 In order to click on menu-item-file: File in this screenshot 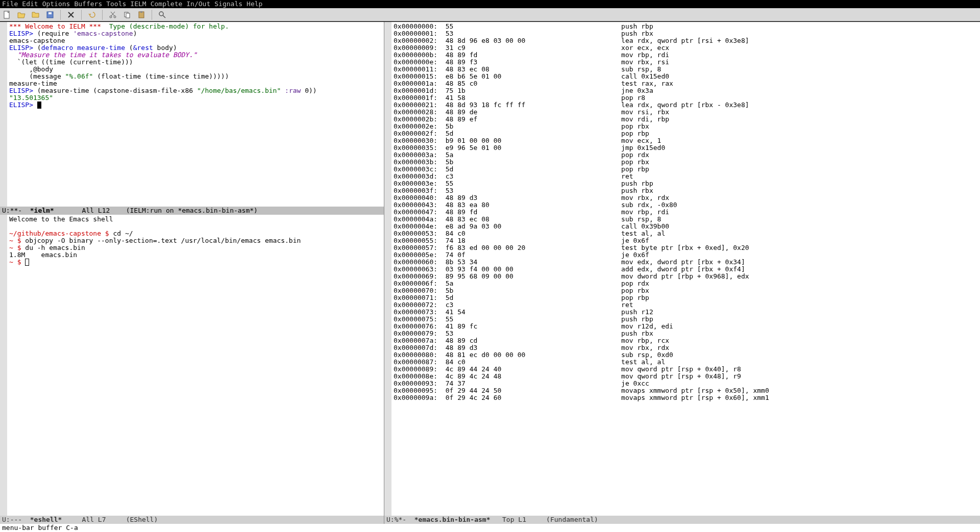, I will do `click(10, 4)`.